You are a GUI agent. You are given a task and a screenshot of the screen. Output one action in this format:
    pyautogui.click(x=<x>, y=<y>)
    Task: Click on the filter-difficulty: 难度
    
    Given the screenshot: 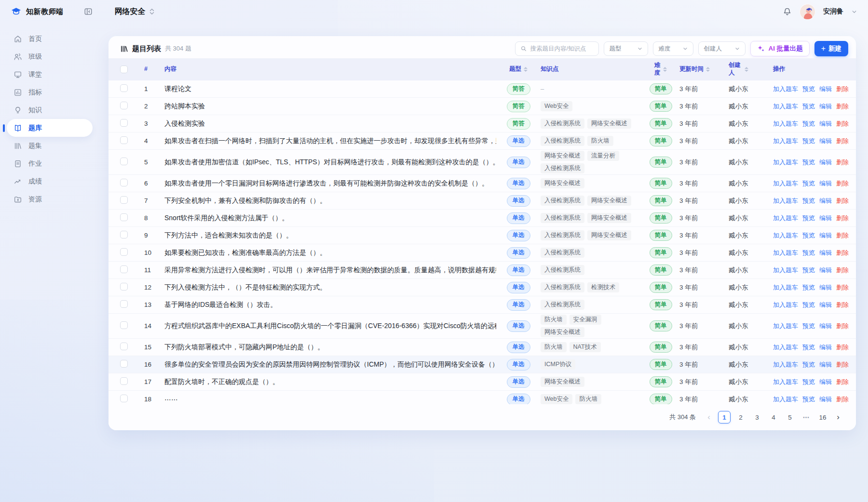 What is the action you would take?
    pyautogui.click(x=673, y=49)
    